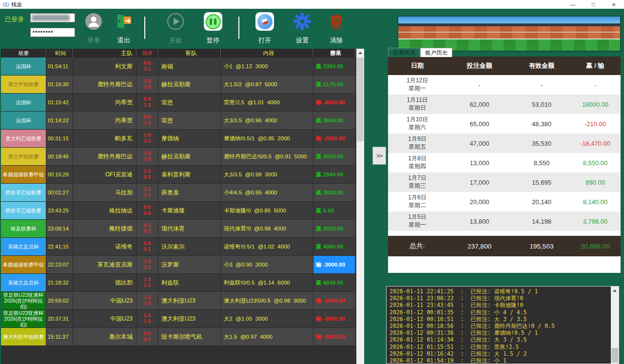 Image resolution: width=624 pixels, height=364 pixels. Describe the element at coordinates (595, 85) in the screenshot. I see `winloss-cell: -` at that location.